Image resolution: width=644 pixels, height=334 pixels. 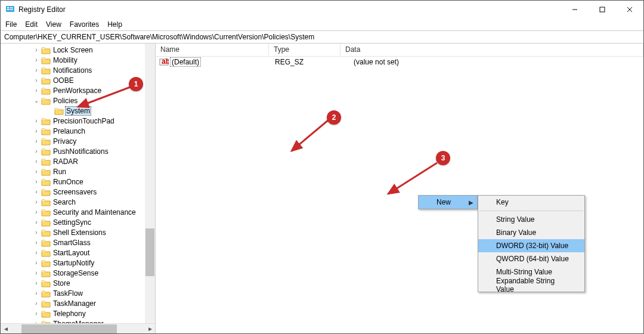 What do you see at coordinates (11, 24) in the screenshot?
I see `menu-file: File` at bounding box center [11, 24].